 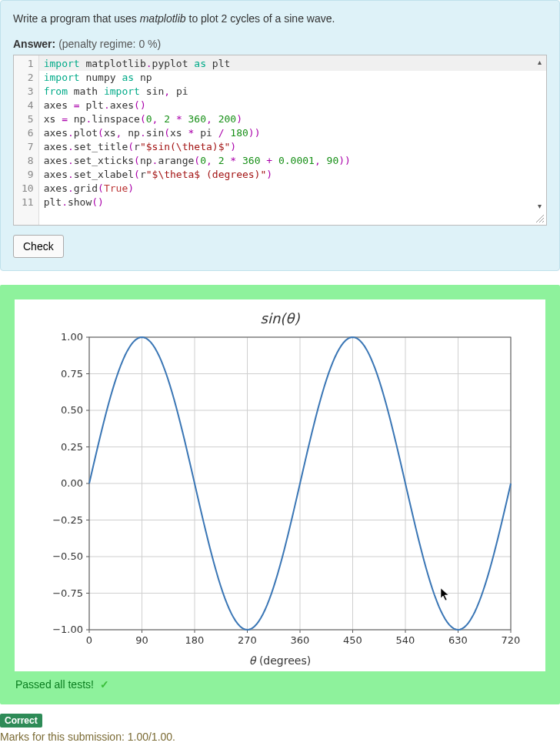 What do you see at coordinates (163, 18) in the screenshot?
I see `prompt-em: matplotlib` at bounding box center [163, 18].